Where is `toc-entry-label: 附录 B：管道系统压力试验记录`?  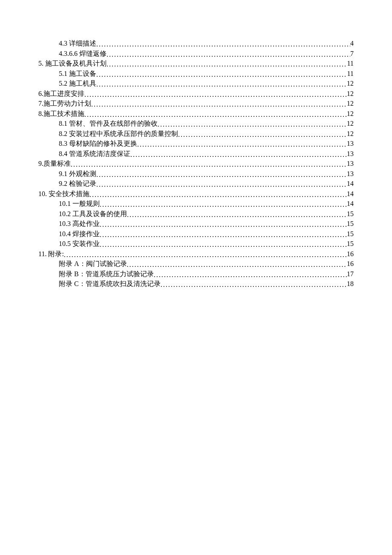
toc-entry-label: 附录 B：管道系统压力试验记录 is located at coordinates (107, 274).